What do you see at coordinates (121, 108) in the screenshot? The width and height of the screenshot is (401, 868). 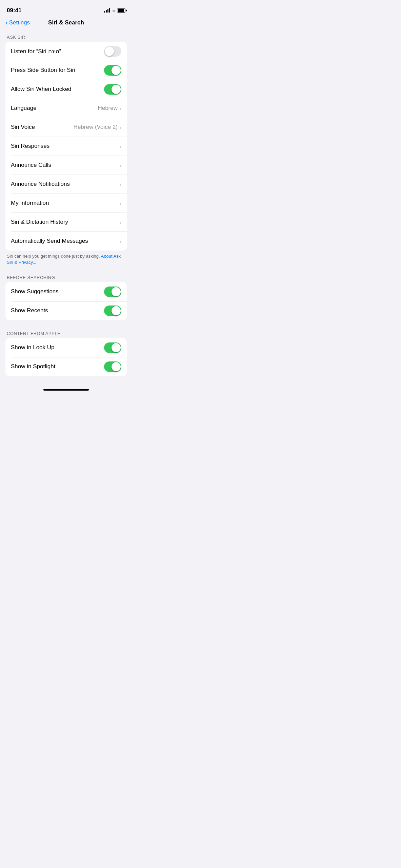 I see `language-chevron-icon: ›` at bounding box center [121, 108].